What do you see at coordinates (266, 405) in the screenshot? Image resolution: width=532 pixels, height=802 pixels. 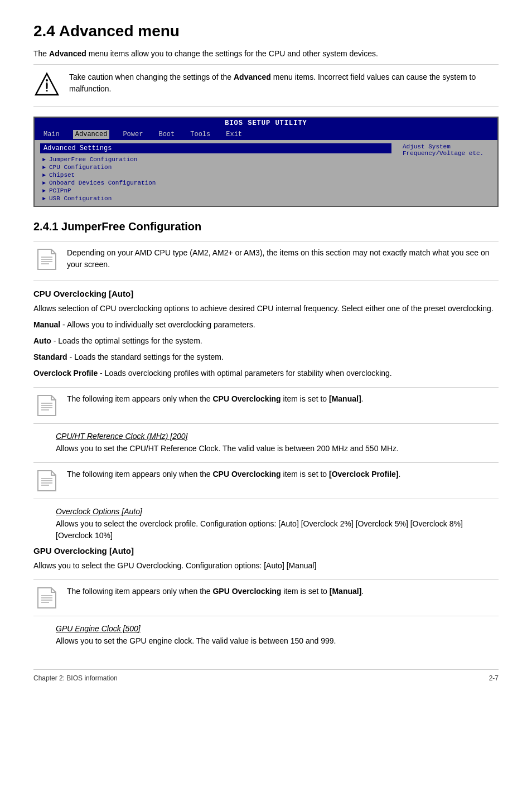 I see `note-box-cpu-manual: The following item appears only when the…` at bounding box center [266, 405].